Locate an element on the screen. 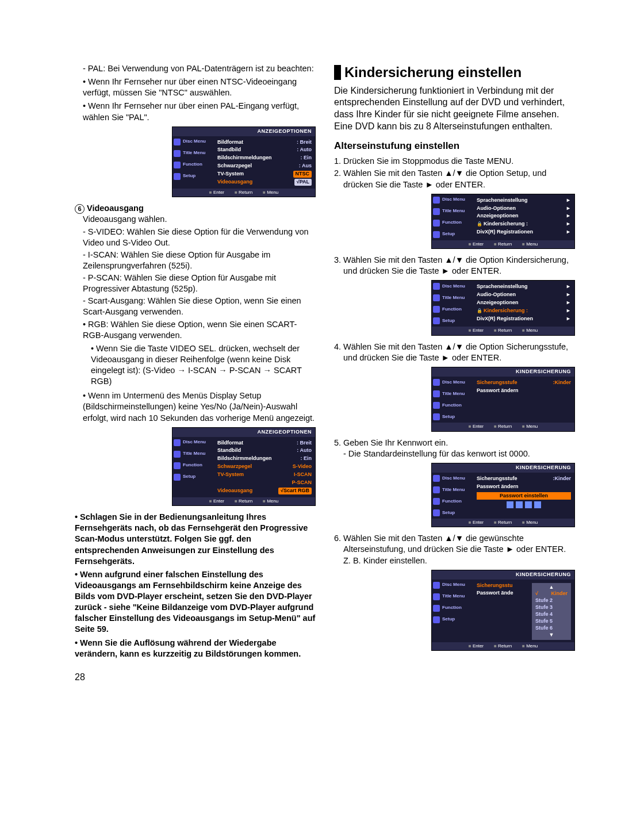 Image resolution: width=621 pixels, height=840 pixels. password-fields is located at coordinates (524, 505).